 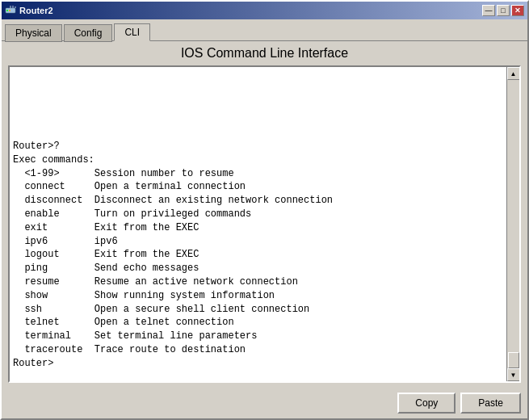 What do you see at coordinates (503, 10) in the screenshot?
I see `maximize-button: □` at bounding box center [503, 10].